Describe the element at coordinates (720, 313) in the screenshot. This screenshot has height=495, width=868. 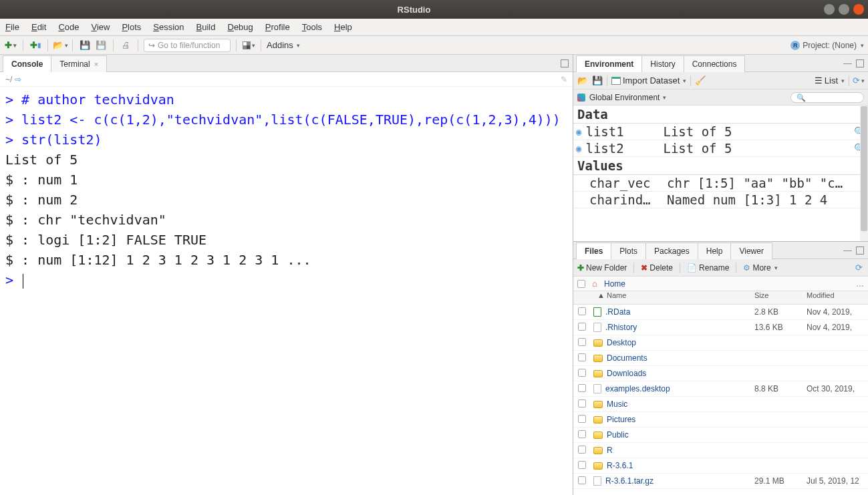
I see `file-row: .RData2.8 KBNov 4, 2019,` at that location.